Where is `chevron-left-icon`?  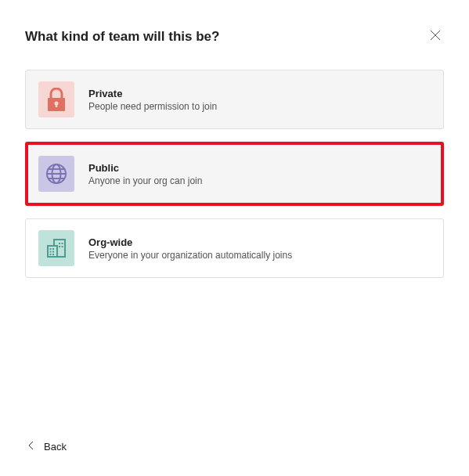
chevron-left-icon is located at coordinates (31, 446).